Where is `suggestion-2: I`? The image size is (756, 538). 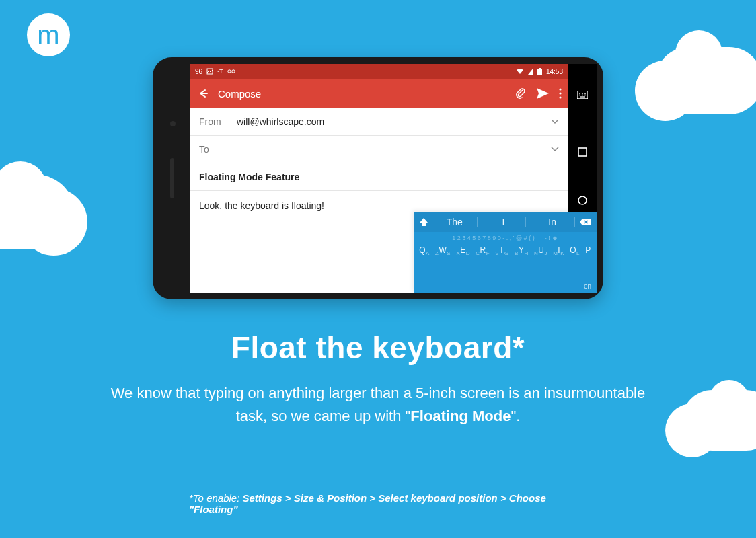 suggestion-2: I is located at coordinates (504, 222).